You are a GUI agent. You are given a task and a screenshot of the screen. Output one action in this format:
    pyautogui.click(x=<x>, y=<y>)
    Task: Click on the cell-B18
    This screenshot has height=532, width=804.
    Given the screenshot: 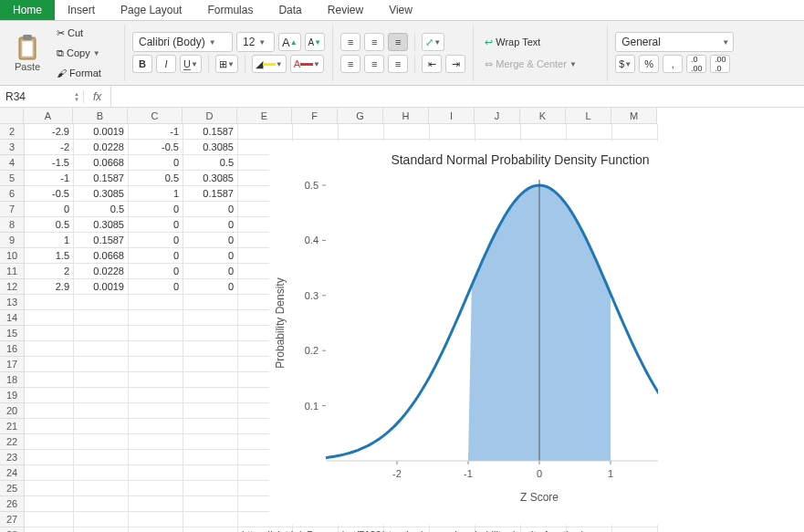 What is the action you would take?
    pyautogui.click(x=101, y=380)
    